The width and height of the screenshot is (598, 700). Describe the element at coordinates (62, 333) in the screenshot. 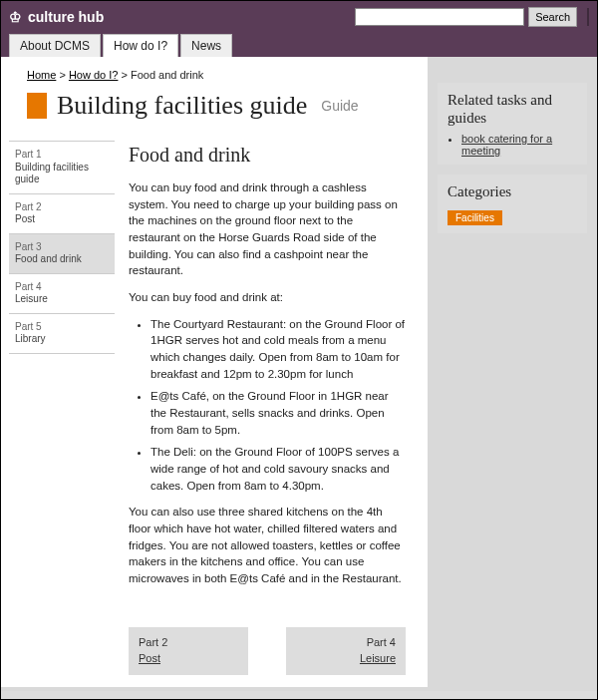

I see `part-link-5: Part 5Library` at that location.